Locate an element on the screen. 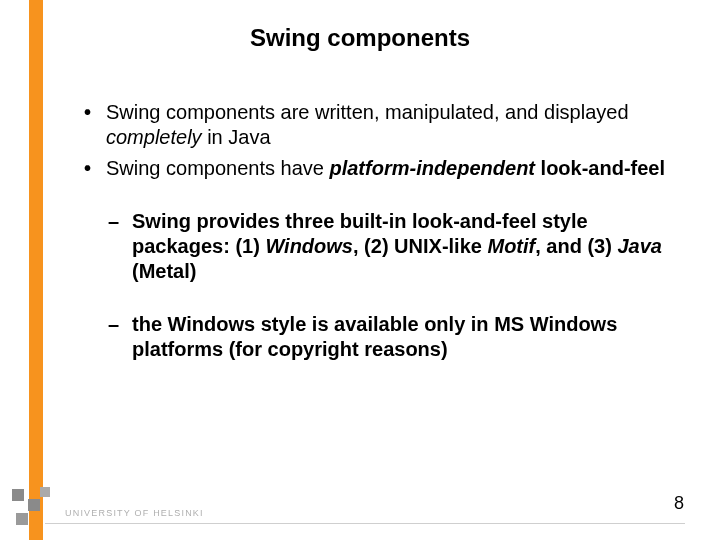 The width and height of the screenshot is (720, 540). bullet-2-em: platform-independent is located at coordinates (432, 168).